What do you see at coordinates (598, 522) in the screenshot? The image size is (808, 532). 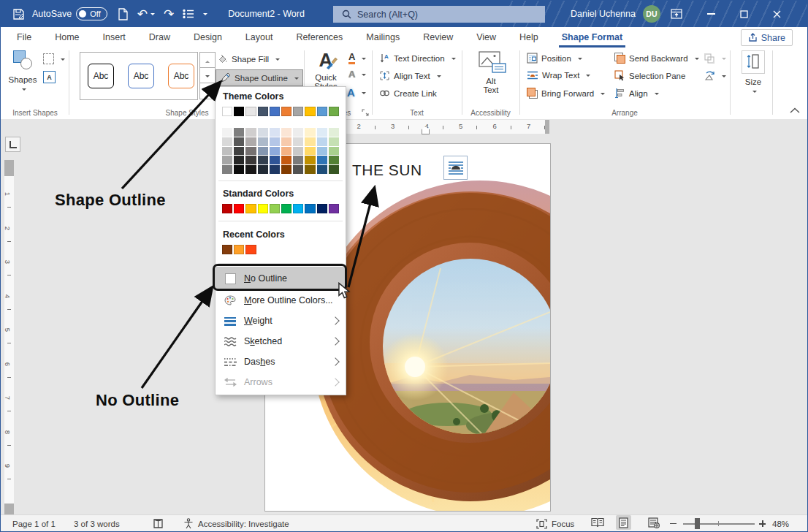 I see `read-mode-button` at bounding box center [598, 522].